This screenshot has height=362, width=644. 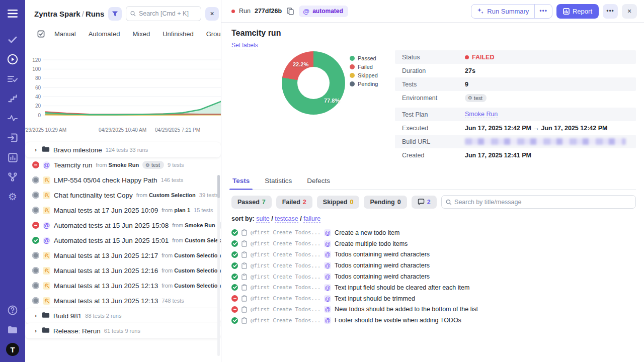 I want to click on copy-run-id-button, so click(x=290, y=11).